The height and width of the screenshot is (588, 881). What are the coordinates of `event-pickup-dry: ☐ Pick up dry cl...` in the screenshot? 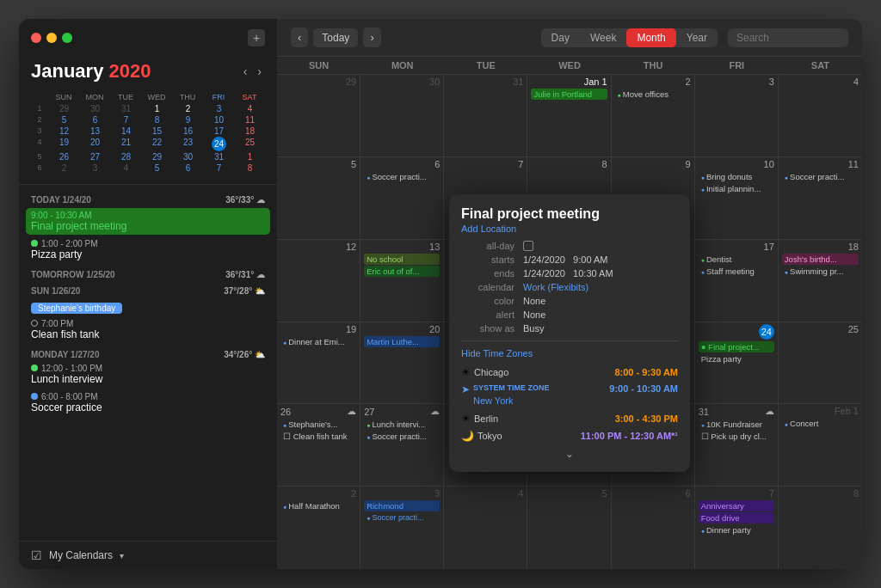 It's located at (736, 437).